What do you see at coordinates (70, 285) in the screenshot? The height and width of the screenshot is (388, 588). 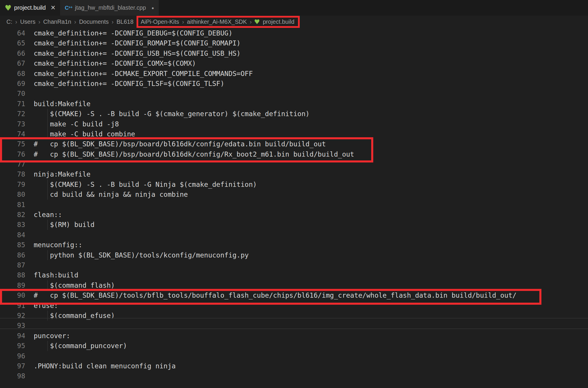 I see `code-text: $(command flash)` at bounding box center [70, 285].